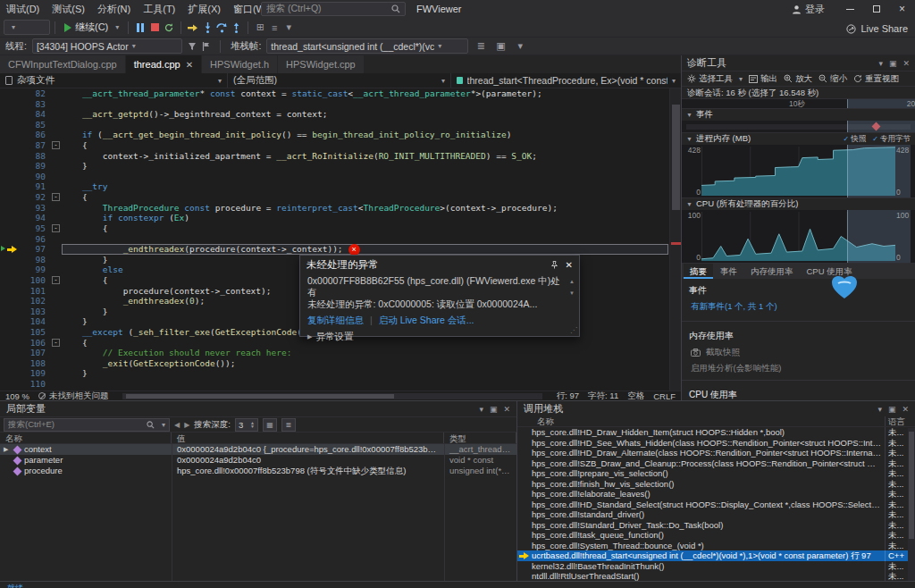  What do you see at coordinates (676, 239) in the screenshot?
I see `editor-vertical-scrollbar` at bounding box center [676, 239].